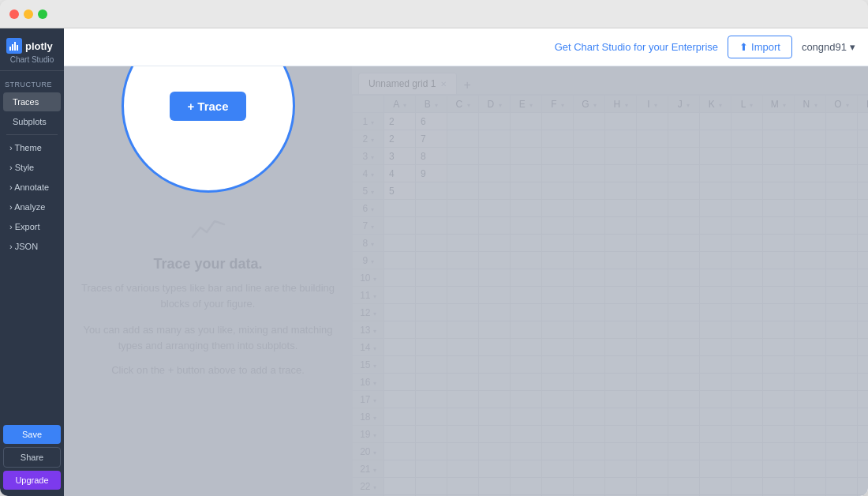  I want to click on sidebar-item-theme: › Theme, so click(32, 148).